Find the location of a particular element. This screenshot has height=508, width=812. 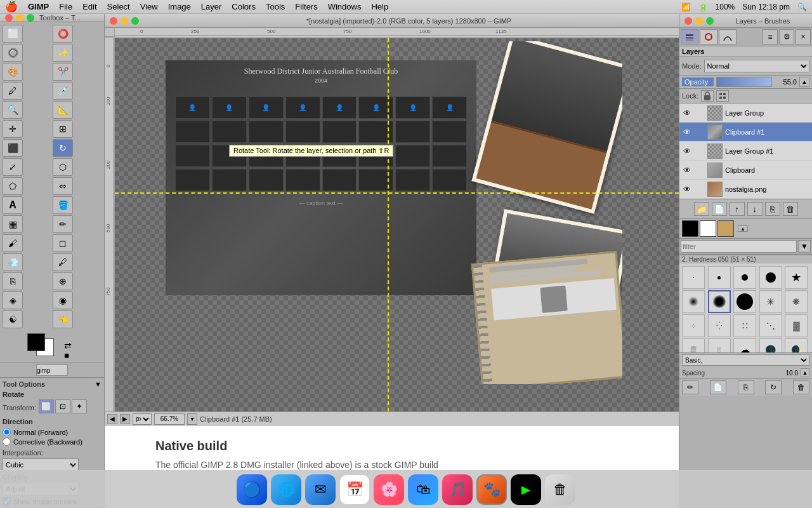

menu-help: Help is located at coordinates (379, 6).